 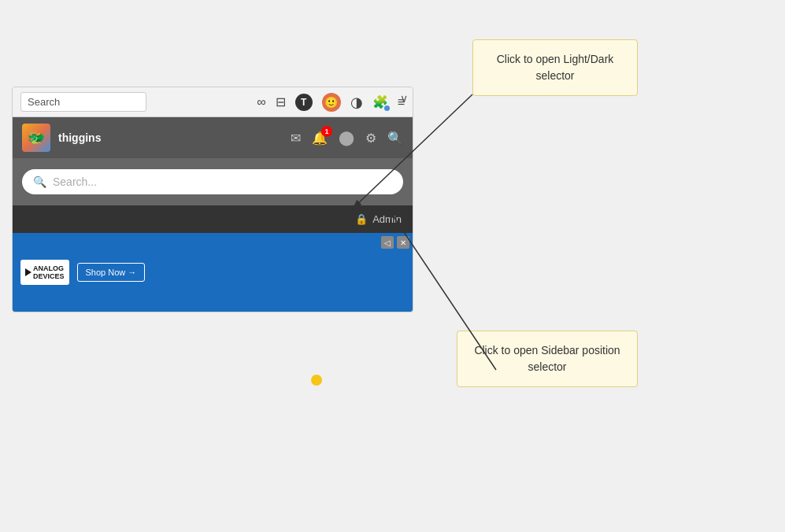 I want to click on lock-icon: 🔒, so click(x=361, y=219).